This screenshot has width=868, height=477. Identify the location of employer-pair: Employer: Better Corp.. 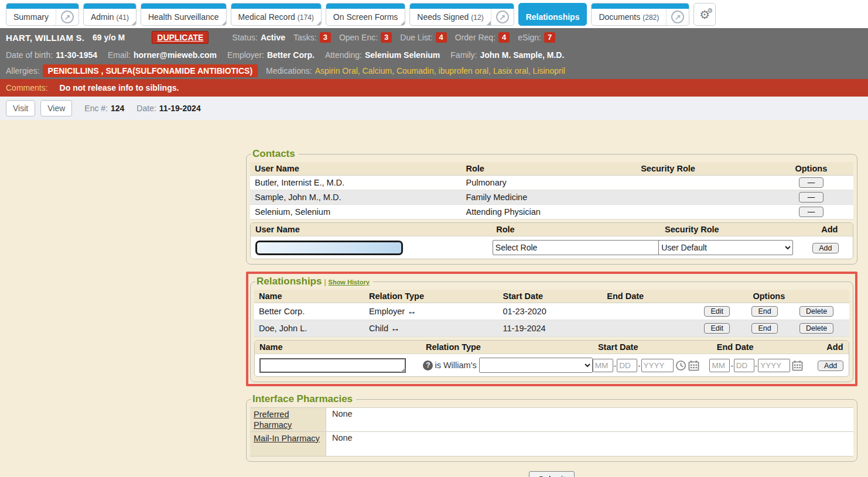
(271, 55).